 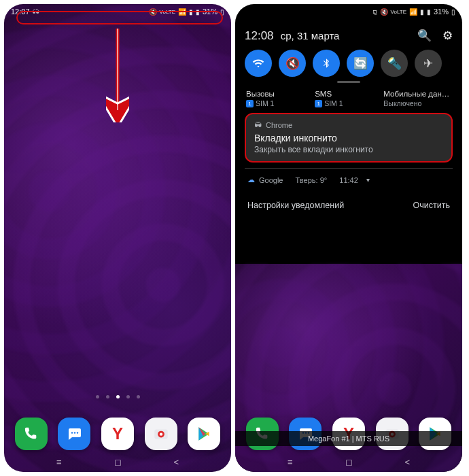 I want to click on qs-sound: 🔇, so click(x=292, y=63).